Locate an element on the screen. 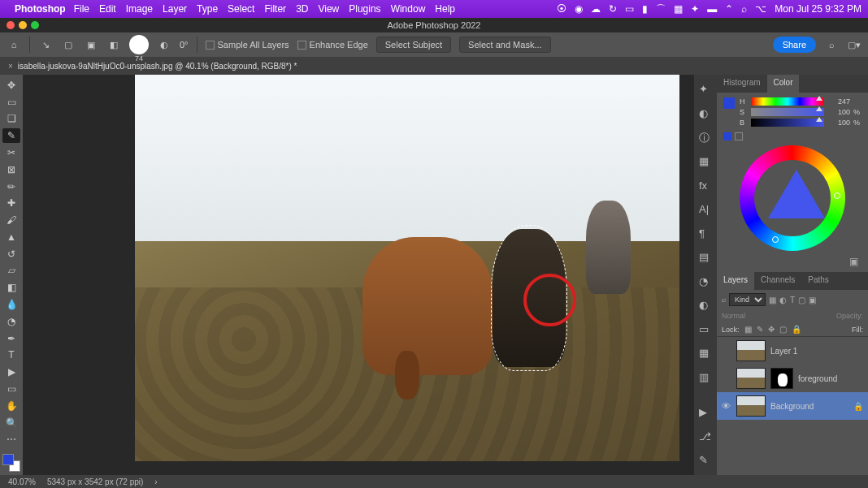 The image size is (868, 488). hue-slider is located at coordinates (788, 101).